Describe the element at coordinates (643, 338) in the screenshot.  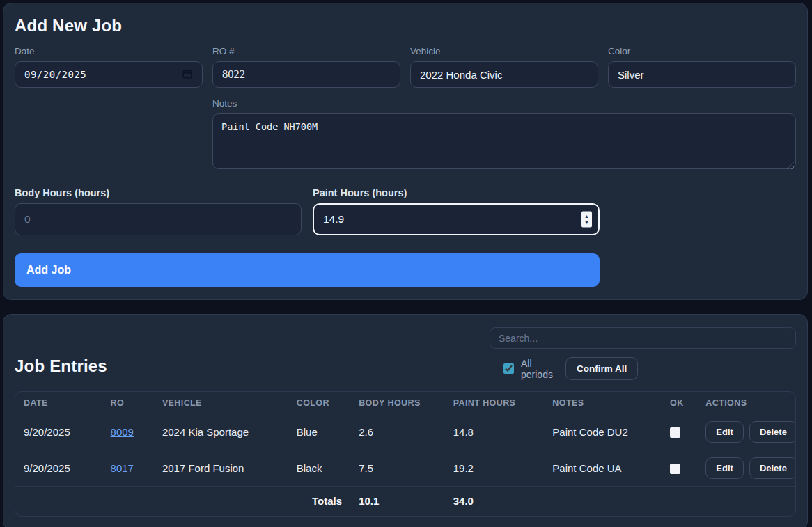
I see `search-input` at that location.